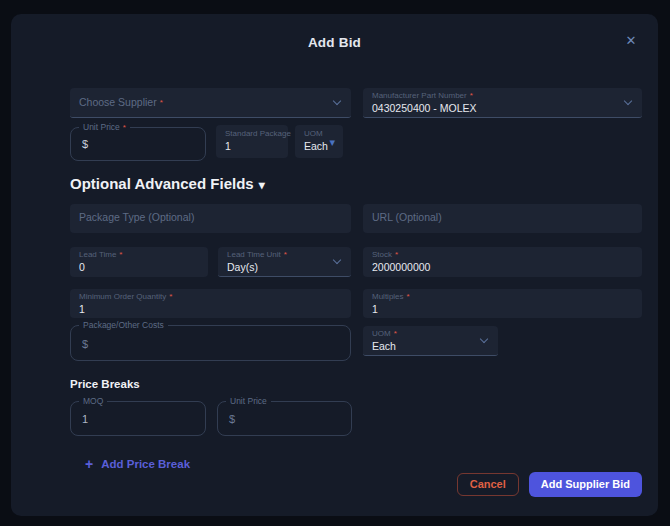 The image size is (670, 526). What do you see at coordinates (248, 402) in the screenshot?
I see `pb-unit-price-label: Unit Price` at bounding box center [248, 402].